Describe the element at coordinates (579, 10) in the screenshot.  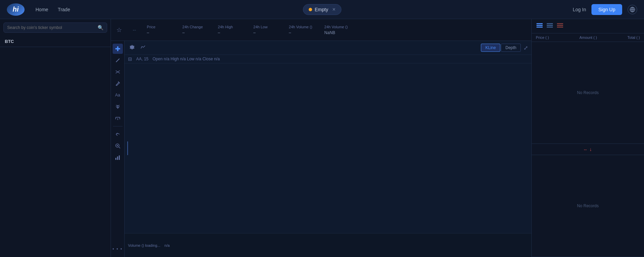
I see `login-button: Log In` at that location.